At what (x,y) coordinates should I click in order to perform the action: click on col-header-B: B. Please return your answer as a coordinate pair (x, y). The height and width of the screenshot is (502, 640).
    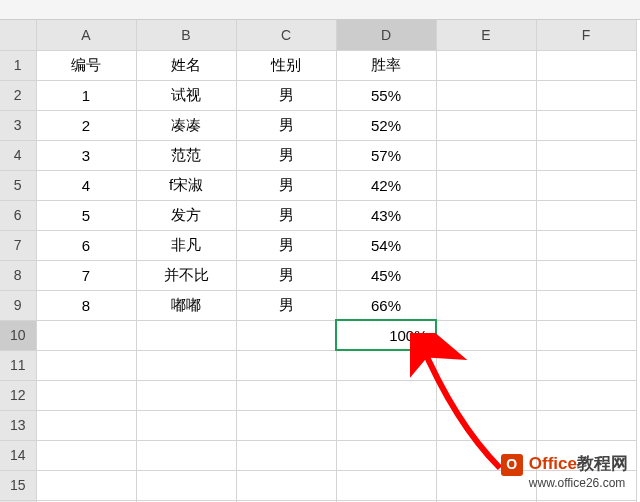
    Looking at the image, I should click on (186, 35).